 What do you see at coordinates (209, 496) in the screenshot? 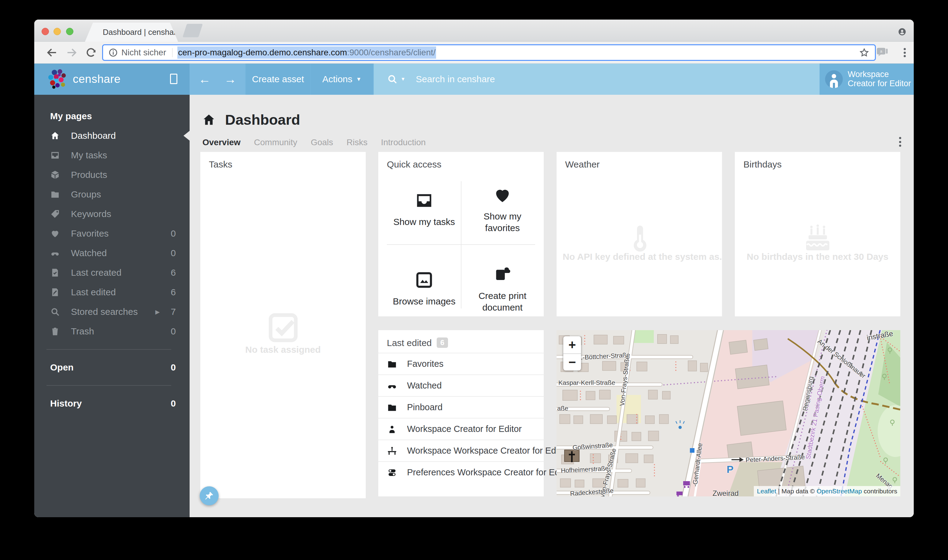
I see `pushpin-icon` at bounding box center [209, 496].